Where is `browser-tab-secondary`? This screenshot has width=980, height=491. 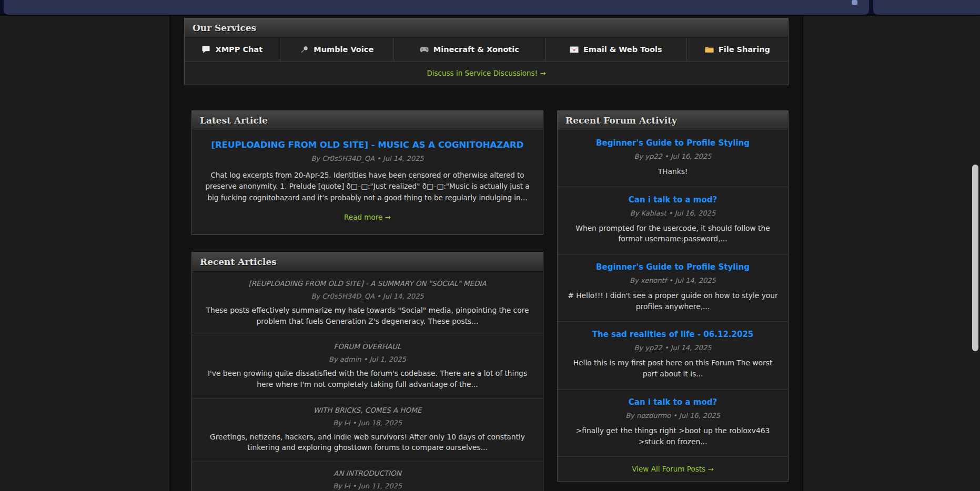 browser-tab-secondary is located at coordinates (927, 7).